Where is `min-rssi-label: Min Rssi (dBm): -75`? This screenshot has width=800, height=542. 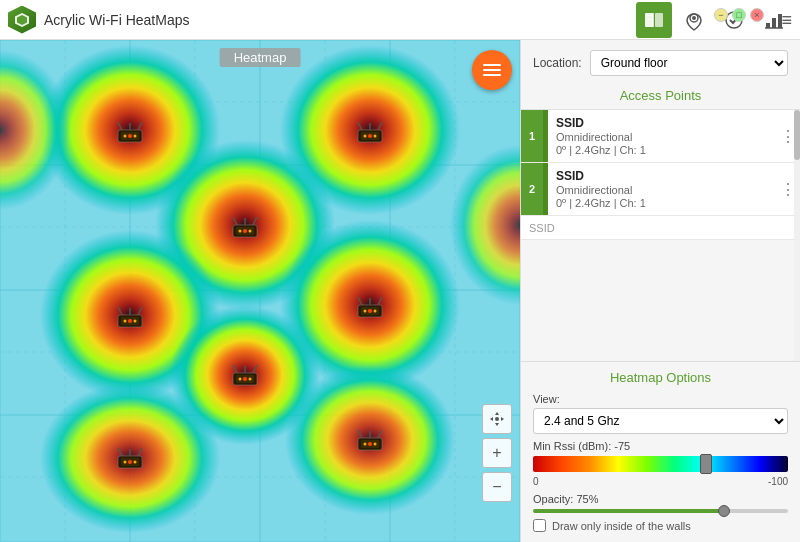 min-rssi-label: Min Rssi (dBm): -75 is located at coordinates (582, 446).